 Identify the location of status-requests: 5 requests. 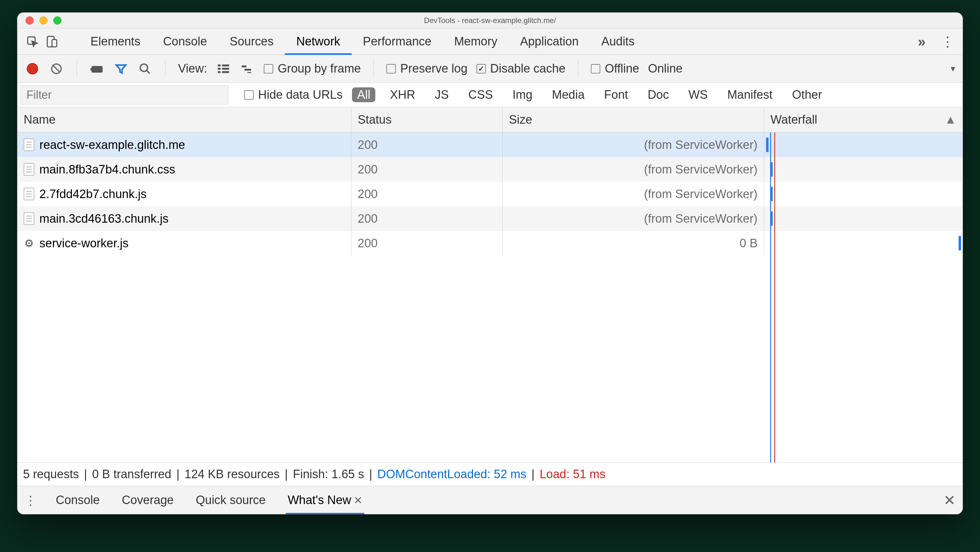
(51, 474).